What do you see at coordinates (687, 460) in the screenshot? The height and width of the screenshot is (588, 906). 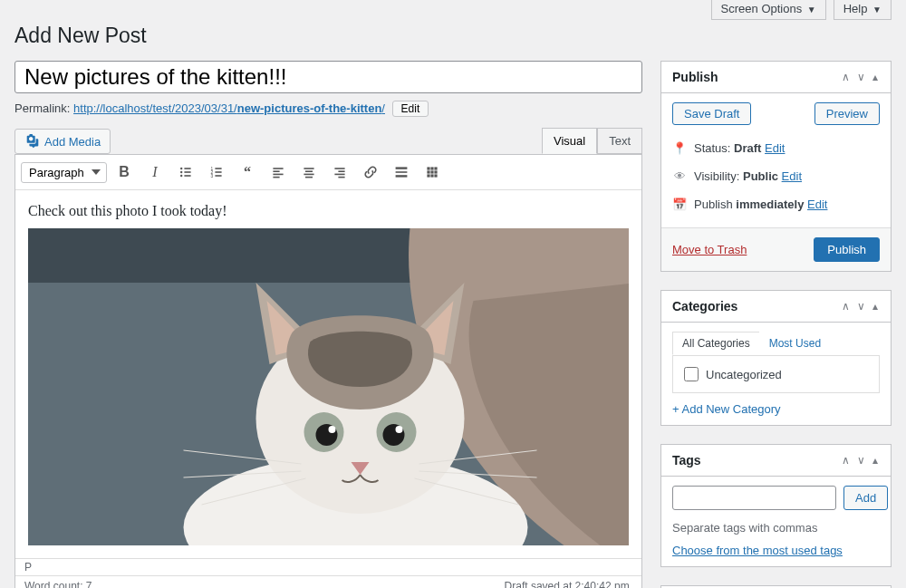 I see `tags-heading: Tags` at bounding box center [687, 460].